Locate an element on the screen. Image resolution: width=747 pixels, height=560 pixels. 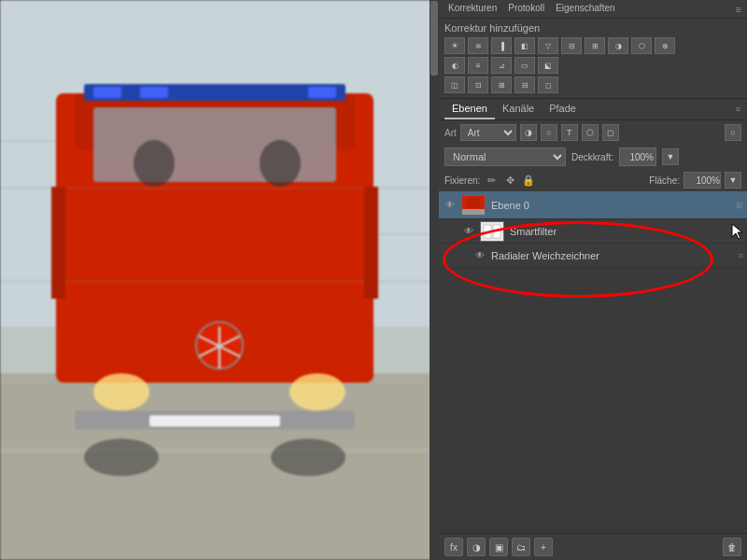
cursor-svg is located at coordinates (737, 231).